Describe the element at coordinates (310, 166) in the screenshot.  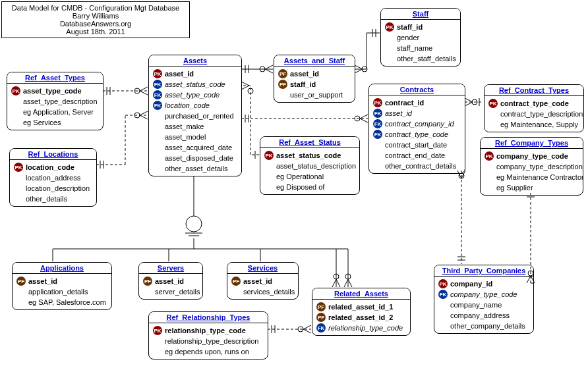
I see `entity-ref-asset-status: Ref_Asset_StatusPKasset_status_codeasset…` at that location.